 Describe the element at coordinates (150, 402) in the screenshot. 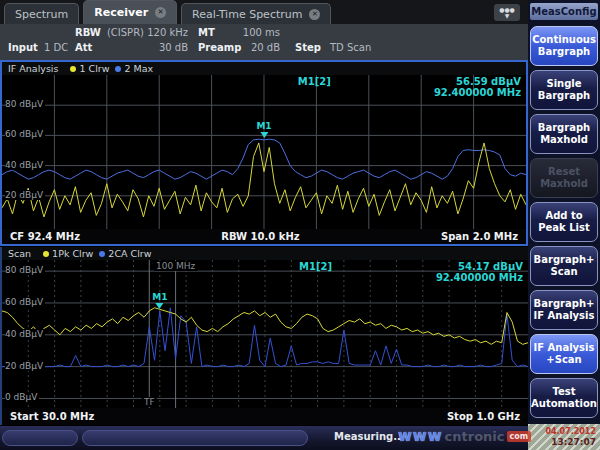

I see `freq-line-label: TF` at that location.